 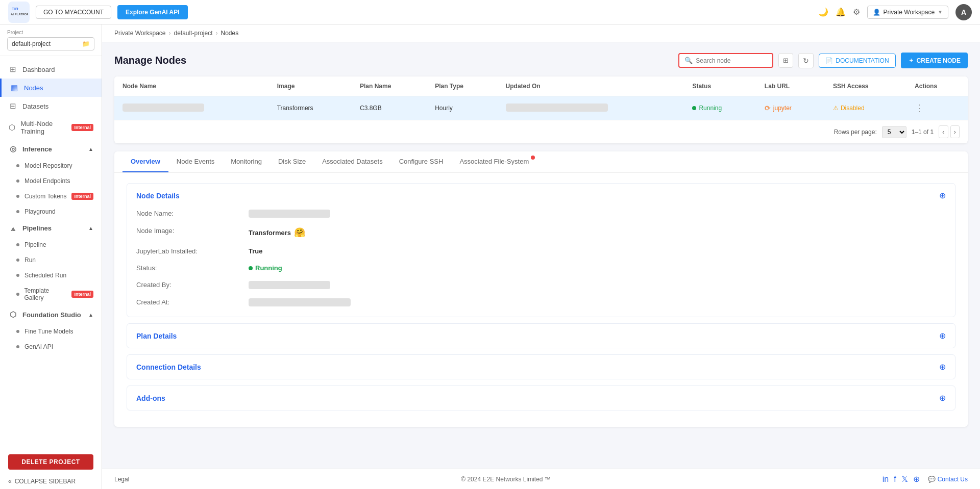 What do you see at coordinates (51, 181) in the screenshot?
I see `sidebar-item-model-endpoints: Model Endpoints` at bounding box center [51, 181].